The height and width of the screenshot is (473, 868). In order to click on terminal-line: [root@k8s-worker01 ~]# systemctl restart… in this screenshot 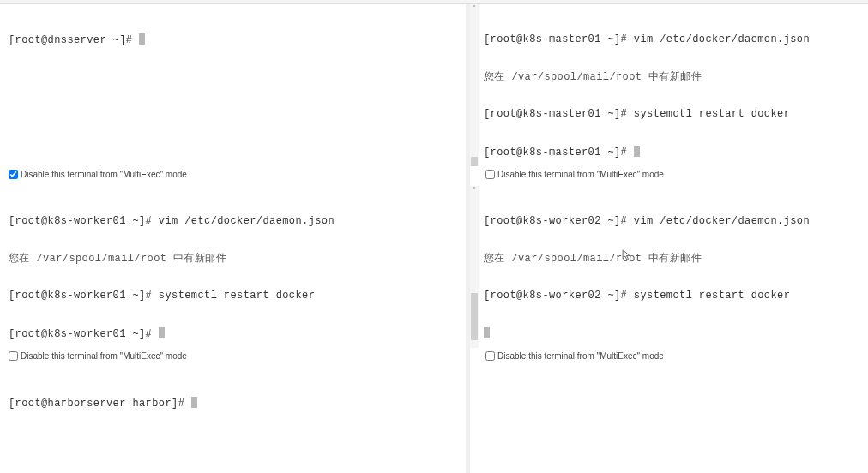, I will do `click(233, 296)`.